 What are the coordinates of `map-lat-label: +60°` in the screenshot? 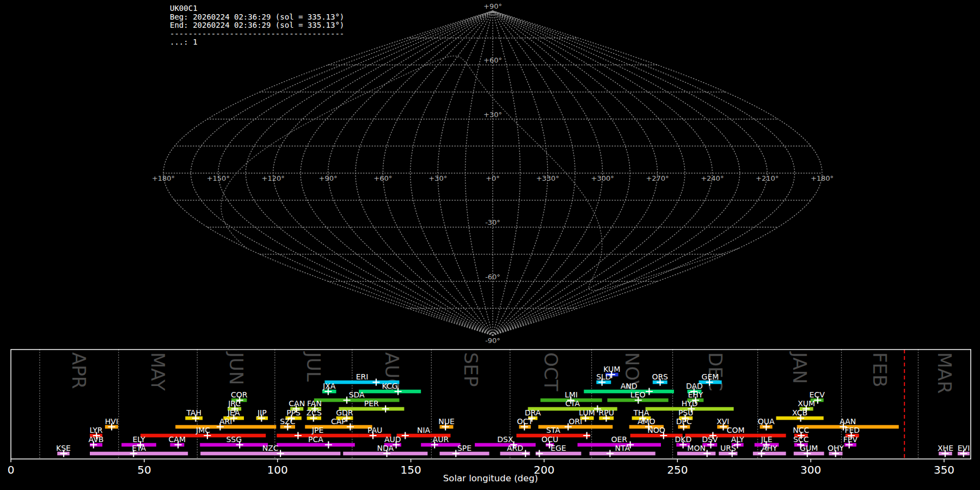 It's located at (493, 60).